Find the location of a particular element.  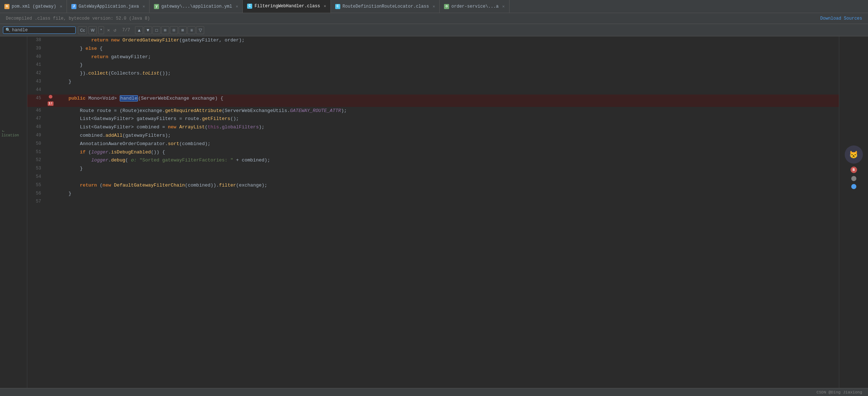

status-bar: CSDN @Ding Jiaxiong is located at coordinates (434, 392).